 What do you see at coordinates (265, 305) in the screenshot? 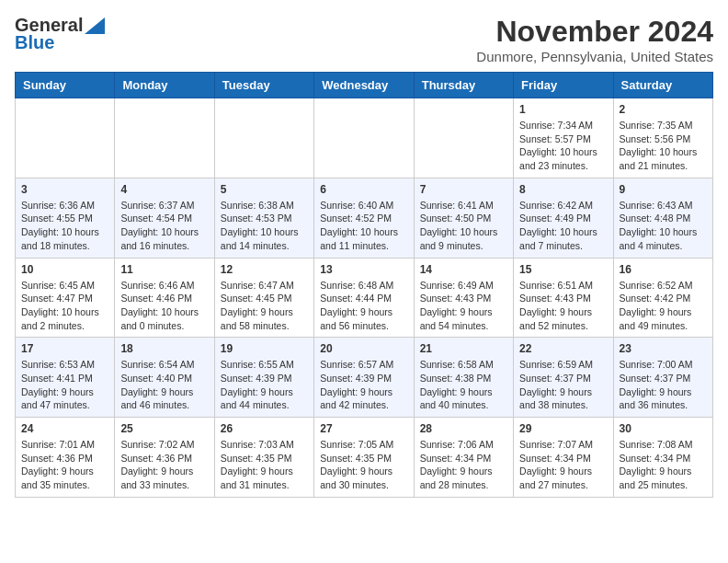
I see `day-info: Sunrise: 6:47 AM Sunset: 4:45 PM Dayligh…` at bounding box center [265, 305].